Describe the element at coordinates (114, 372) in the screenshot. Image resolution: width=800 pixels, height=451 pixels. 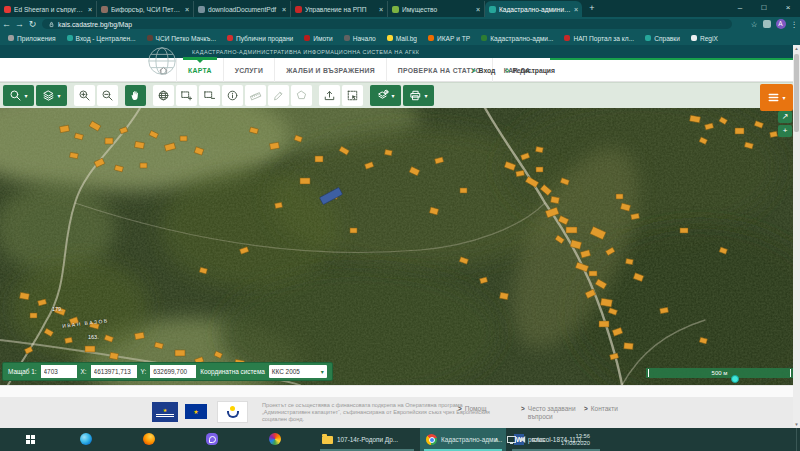
I see `x-coordinate-input` at that location.